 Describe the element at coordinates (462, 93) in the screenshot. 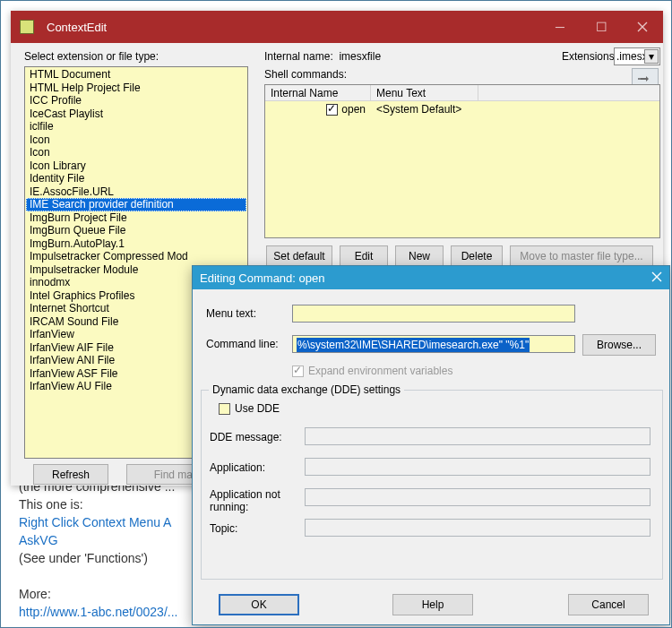

I see `grid-header: Internal Name Menu Text` at that location.